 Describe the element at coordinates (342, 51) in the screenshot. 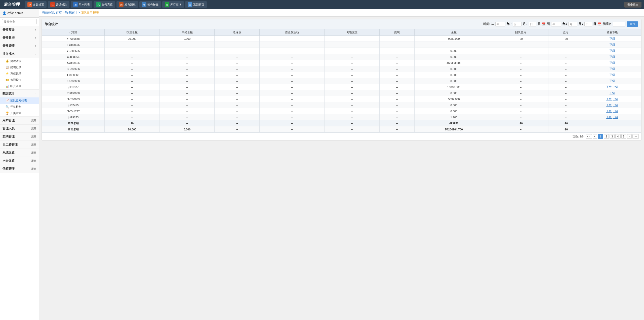

I see `table-row: YG888666 – – – – – – 0.000 – – 下级` at that location.